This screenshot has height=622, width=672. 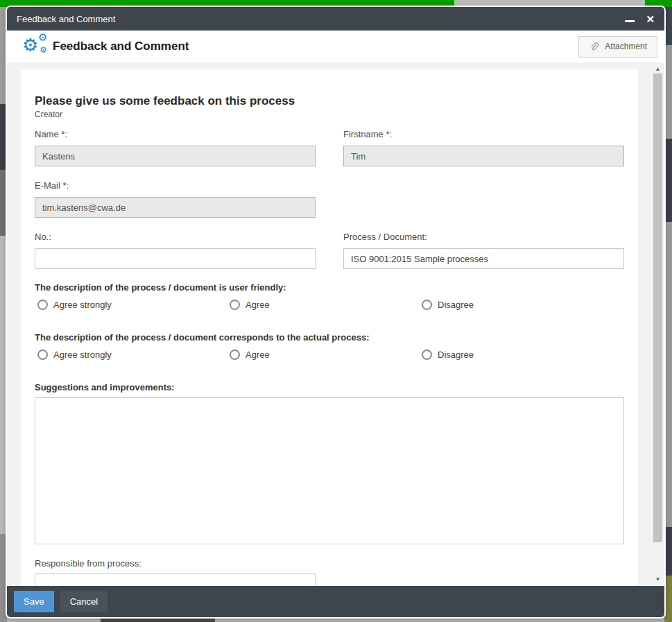 What do you see at coordinates (34, 602) in the screenshot?
I see `save-button: Save` at bounding box center [34, 602].